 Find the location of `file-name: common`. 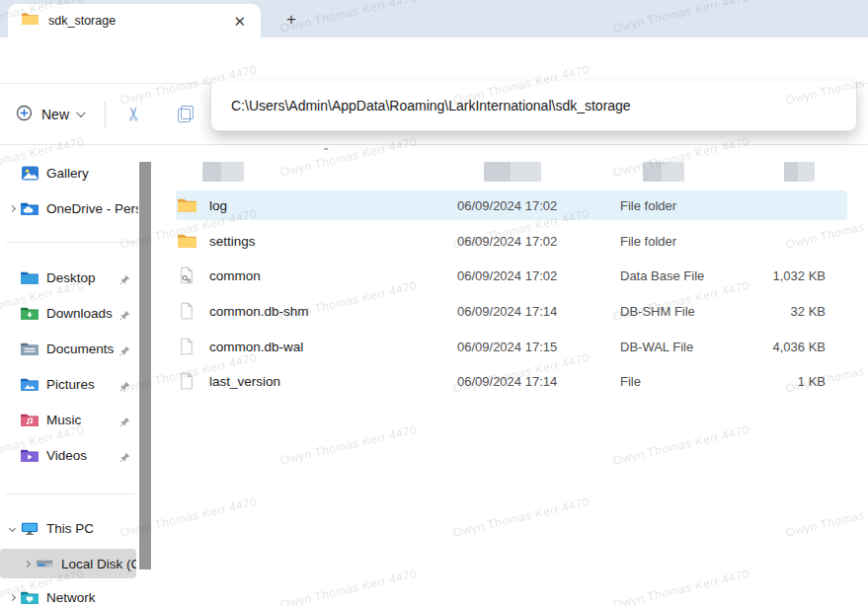

file-name: common is located at coordinates (328, 276).